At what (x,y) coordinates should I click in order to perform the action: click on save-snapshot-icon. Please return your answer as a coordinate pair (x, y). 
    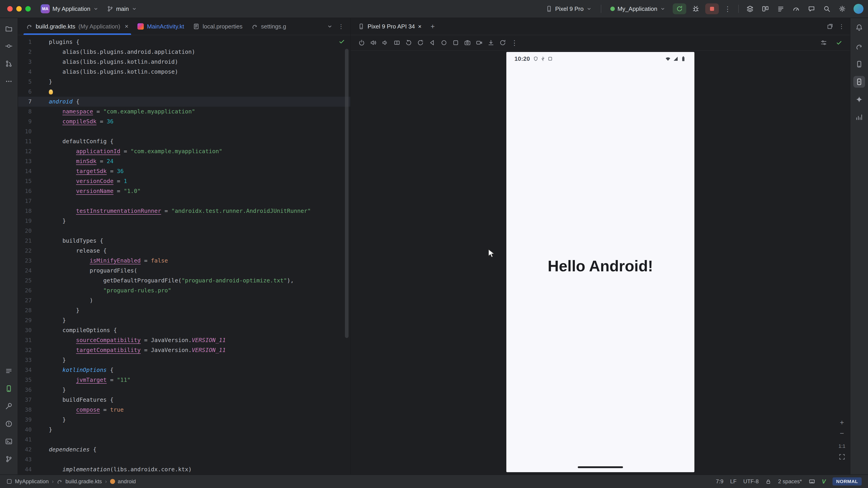
    Looking at the image, I should click on (491, 43).